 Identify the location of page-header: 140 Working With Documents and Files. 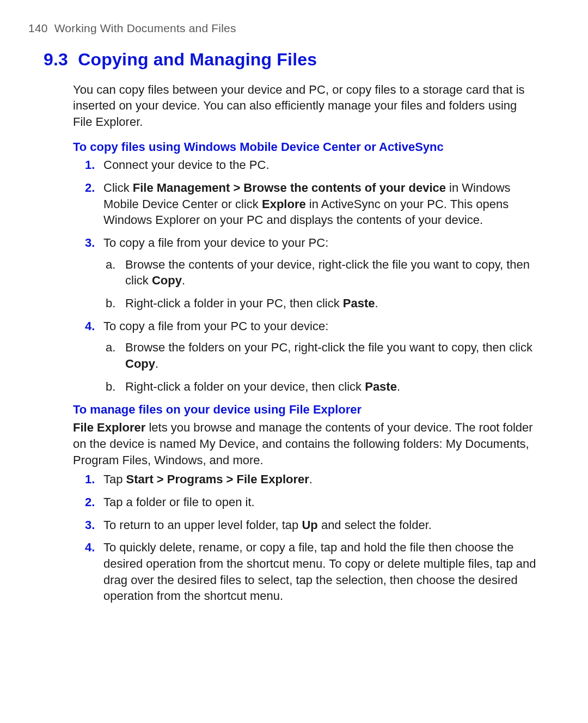
(284, 28).